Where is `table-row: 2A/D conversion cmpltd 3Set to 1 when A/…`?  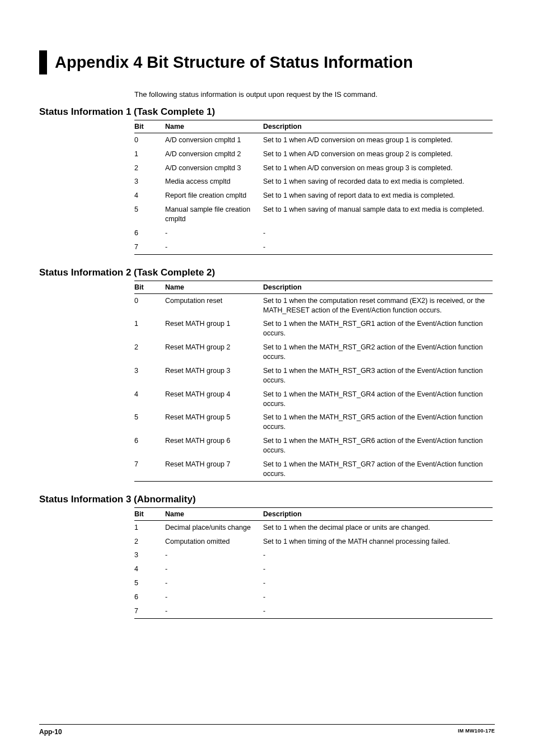 table-row: 2A/D conversion cmpltd 3Set to 1 when A/… is located at coordinates (313, 168).